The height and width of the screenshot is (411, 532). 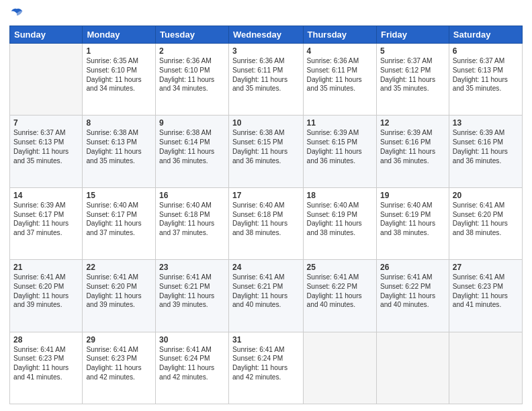 I want to click on day-number: 19, so click(x=412, y=195).